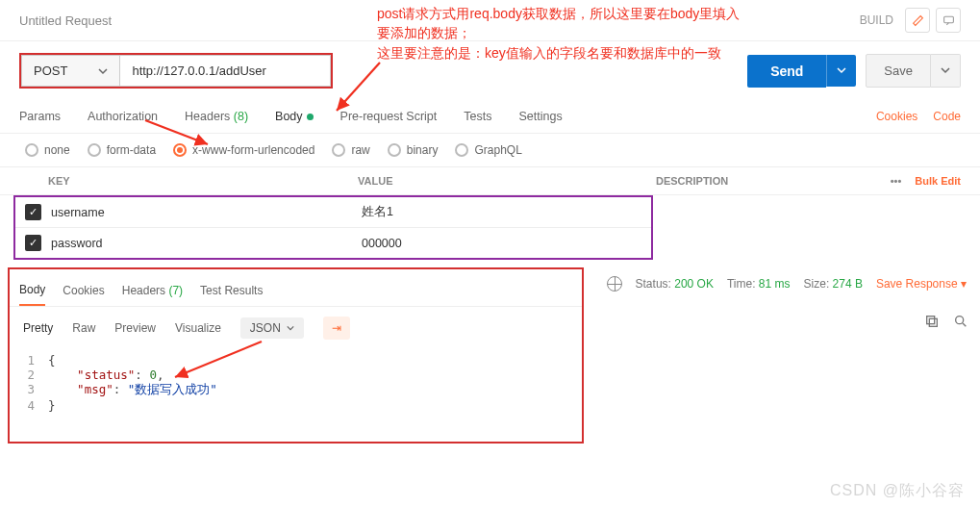 This screenshot has width=980, height=507. Describe the element at coordinates (766, 181) in the screenshot. I see `col-description: DESCRIPTION` at that location.